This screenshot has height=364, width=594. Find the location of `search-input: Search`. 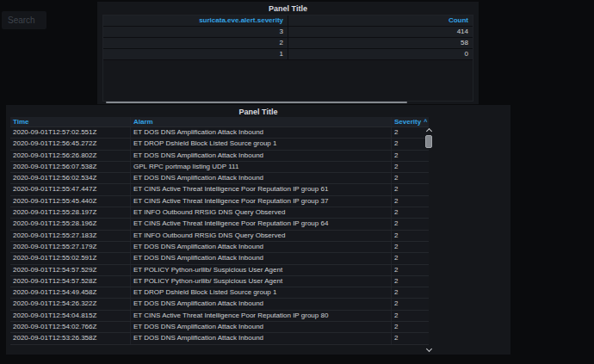

search-input: Search is located at coordinates (24, 21).